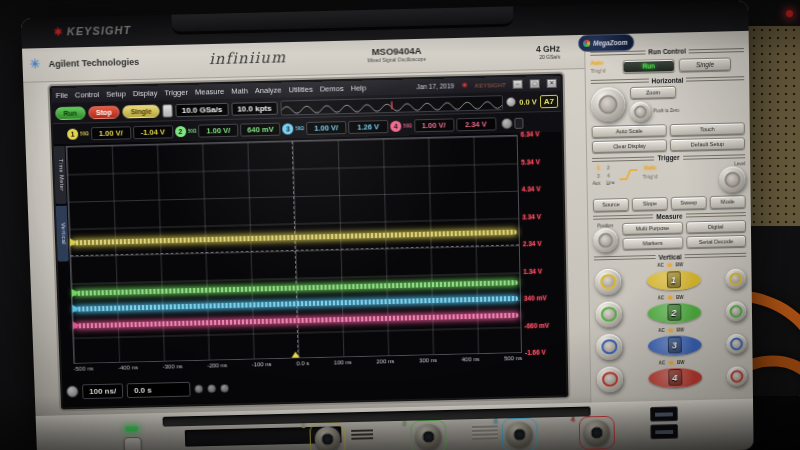 This screenshot has width=800, height=450. Describe the element at coordinates (268, 91) in the screenshot. I see `menu-analyze: Analyze` at that location.